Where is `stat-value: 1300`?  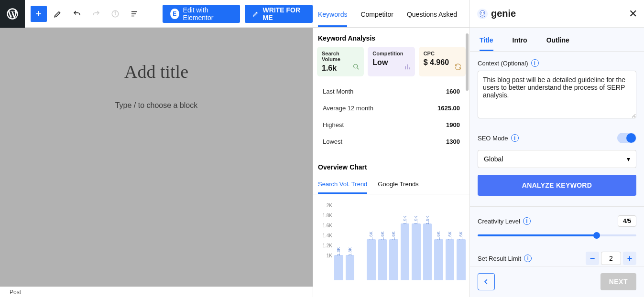
stat-value: 1300 is located at coordinates (453, 141).